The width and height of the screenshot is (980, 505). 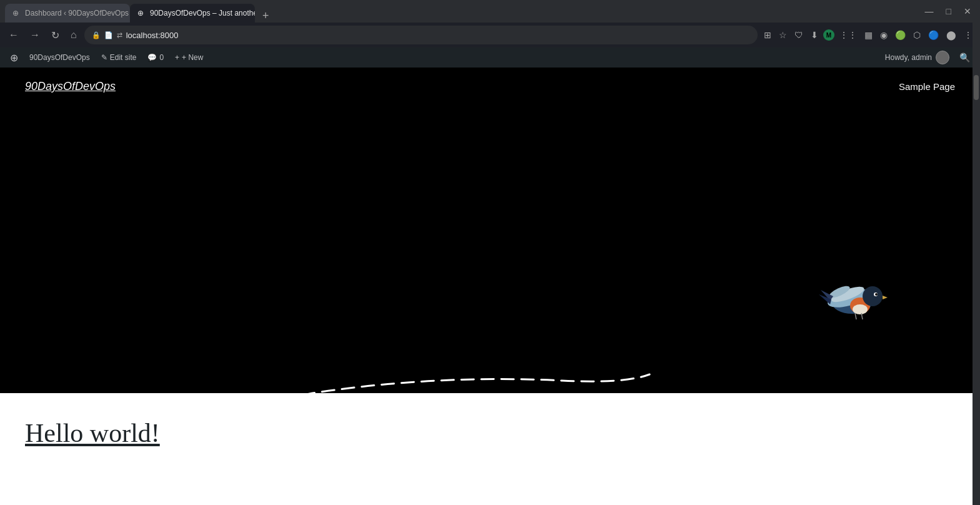 I want to click on wp-site-name-label: 90DaysOfDevOps, so click(x=60, y=58).